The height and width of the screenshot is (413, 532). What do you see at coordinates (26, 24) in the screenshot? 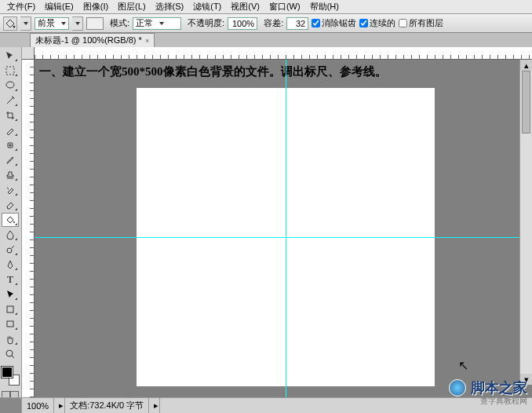
I see `tool-preset-dropdown` at bounding box center [26, 24].